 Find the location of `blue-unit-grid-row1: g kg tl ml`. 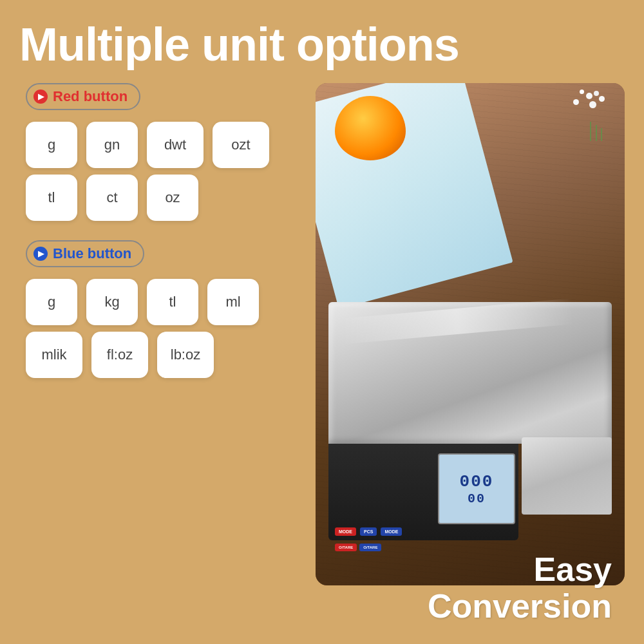

blue-unit-grid-row1: g kg tl ml is located at coordinates (161, 302).